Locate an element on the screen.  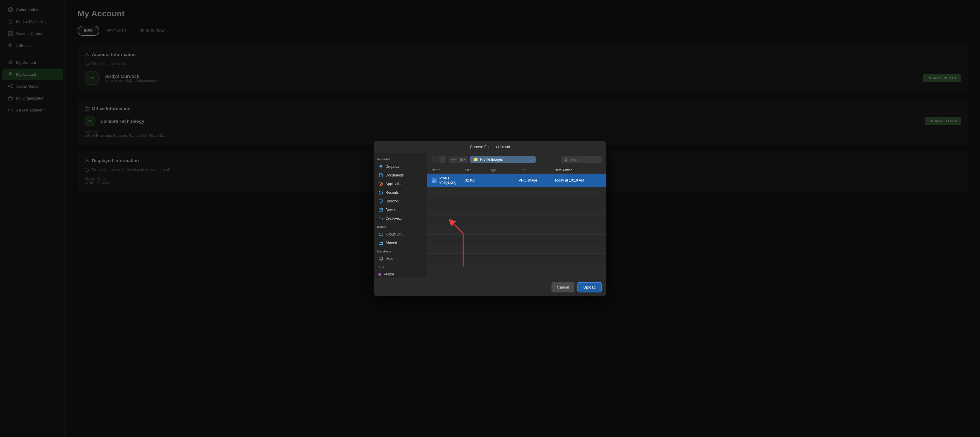
fp-nav-group: ‹ › is located at coordinates (439, 160).